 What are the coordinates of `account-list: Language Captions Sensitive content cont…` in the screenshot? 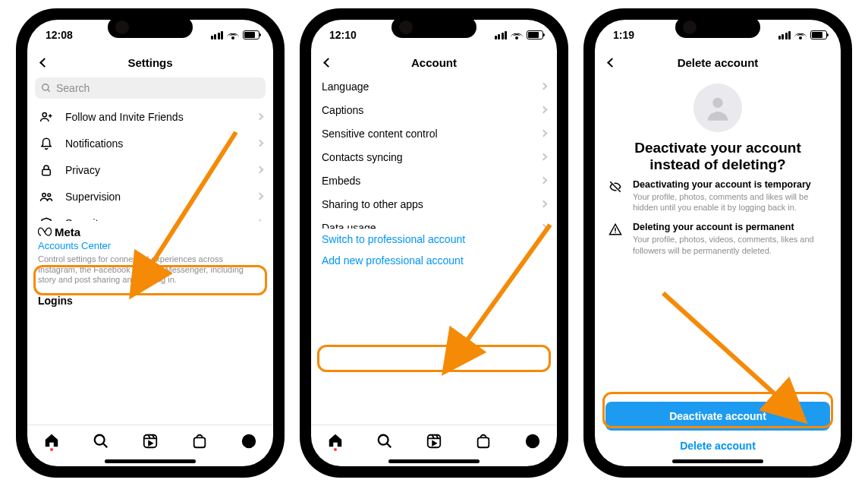 It's located at (434, 152).